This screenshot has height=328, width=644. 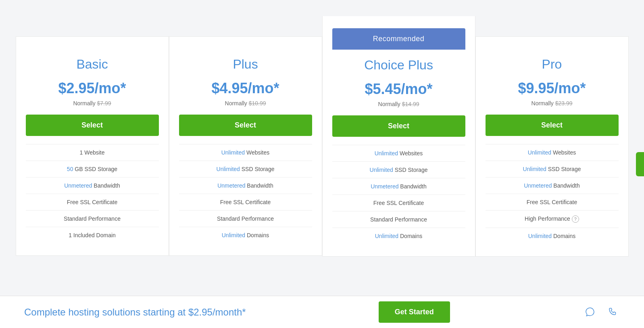 What do you see at coordinates (552, 88) in the screenshot?
I see `plan-price-pro: $9.95/mo*` at bounding box center [552, 88].